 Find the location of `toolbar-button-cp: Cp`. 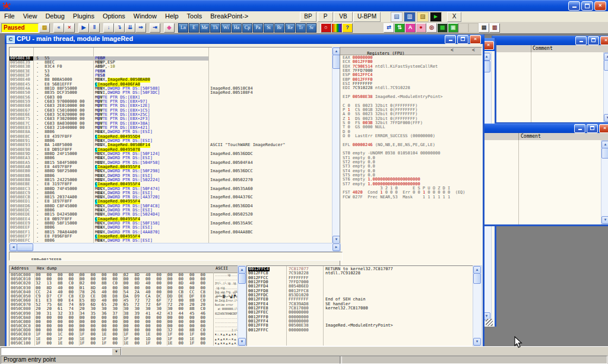

toolbar-button-cp: Cp is located at coordinates (247, 28).